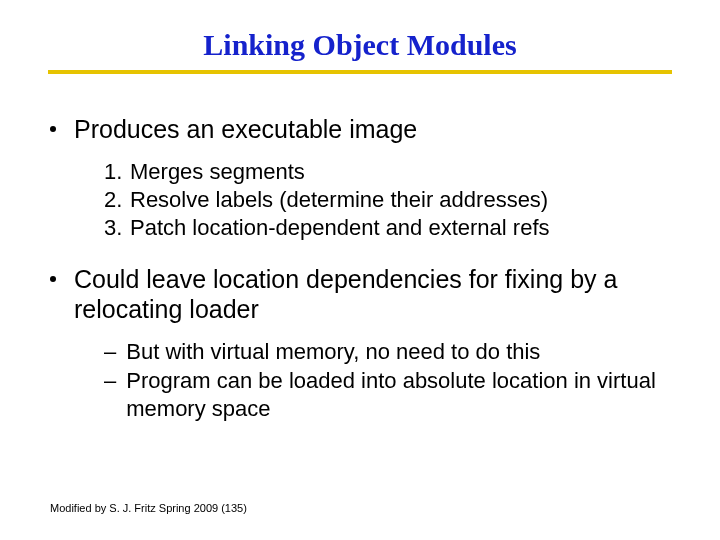 The width and height of the screenshot is (720, 540). I want to click on list-item: – But with virtual memory, no need to do…, so click(387, 352).